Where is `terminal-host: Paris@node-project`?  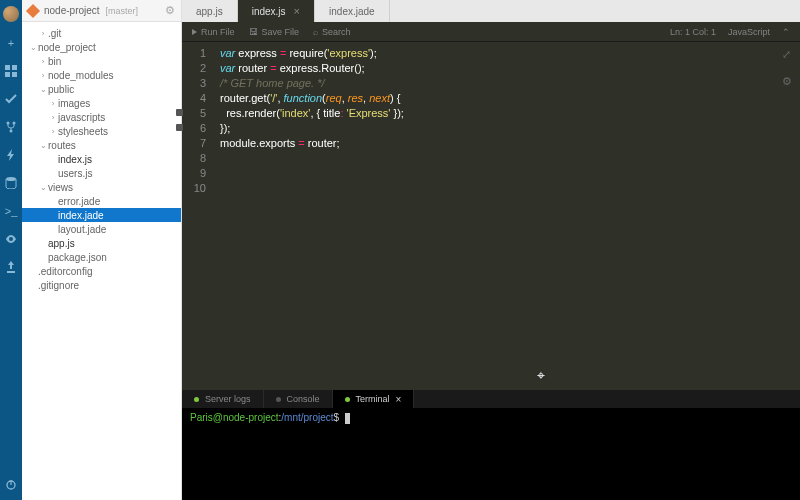
terminal-host: Paris@node-project is located at coordinates (234, 418).